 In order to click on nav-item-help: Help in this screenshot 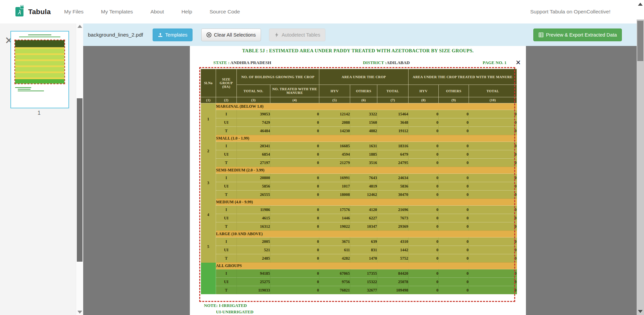, I will do `click(187, 12)`.